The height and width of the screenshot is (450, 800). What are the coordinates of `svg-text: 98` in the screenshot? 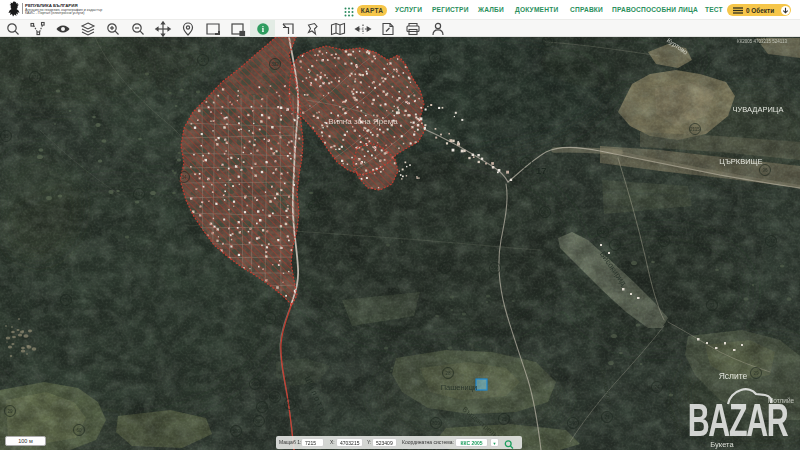 It's located at (435, 58).